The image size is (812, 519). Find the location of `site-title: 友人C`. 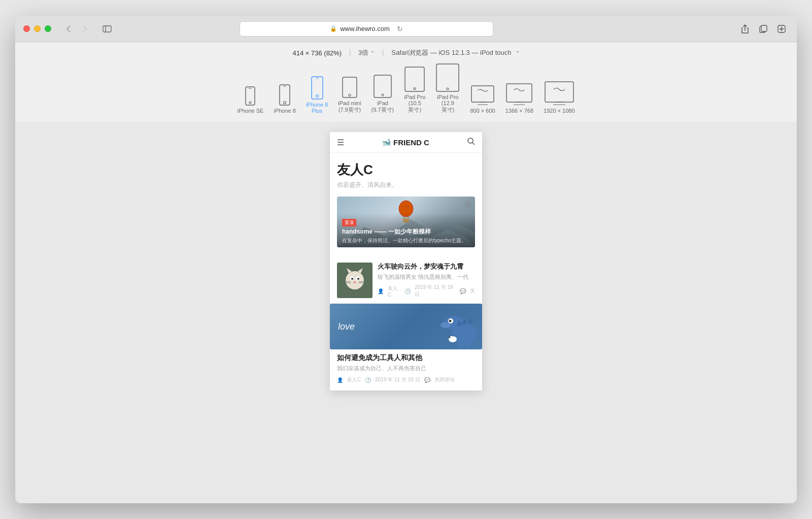

site-title: 友人C is located at coordinates (406, 170).